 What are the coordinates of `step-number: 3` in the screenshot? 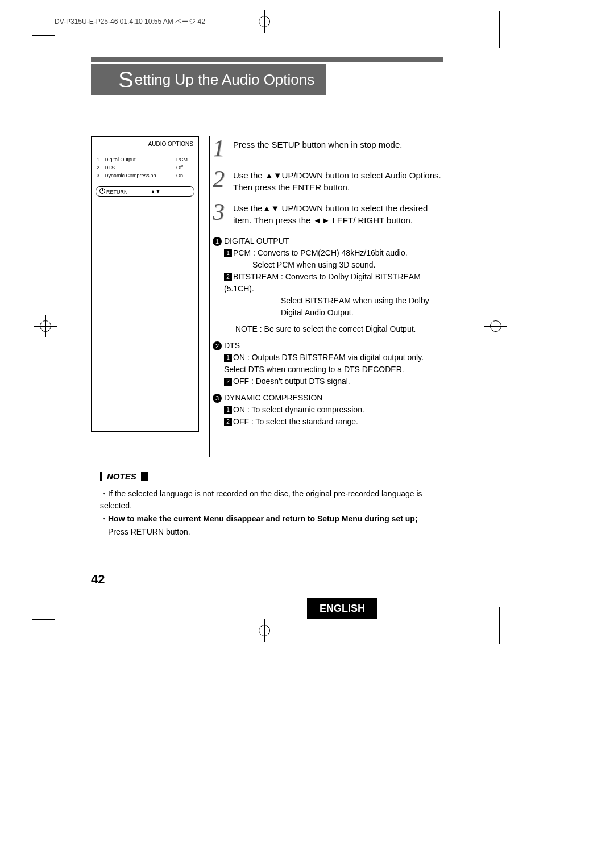 It's located at (221, 213).